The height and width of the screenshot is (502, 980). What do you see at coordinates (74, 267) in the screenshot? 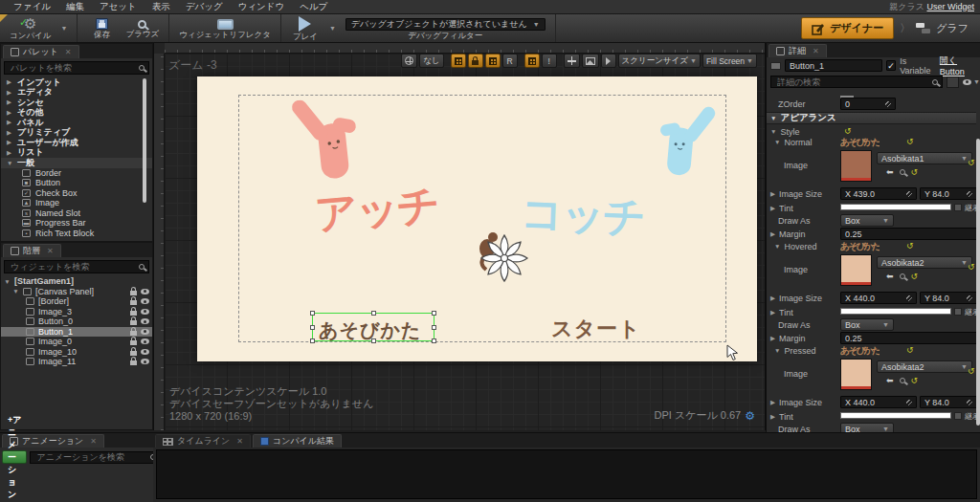
I see `hierarchy-search-input` at bounding box center [74, 267].